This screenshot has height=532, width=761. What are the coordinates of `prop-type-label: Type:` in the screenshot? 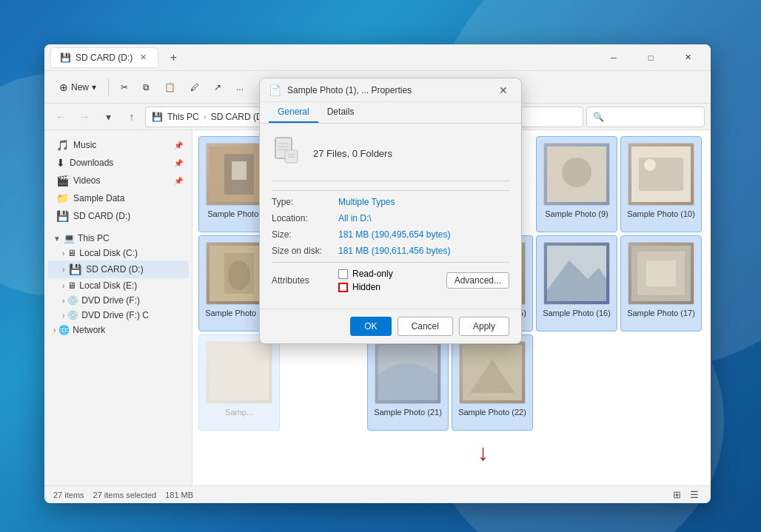 It's located at (305, 202).